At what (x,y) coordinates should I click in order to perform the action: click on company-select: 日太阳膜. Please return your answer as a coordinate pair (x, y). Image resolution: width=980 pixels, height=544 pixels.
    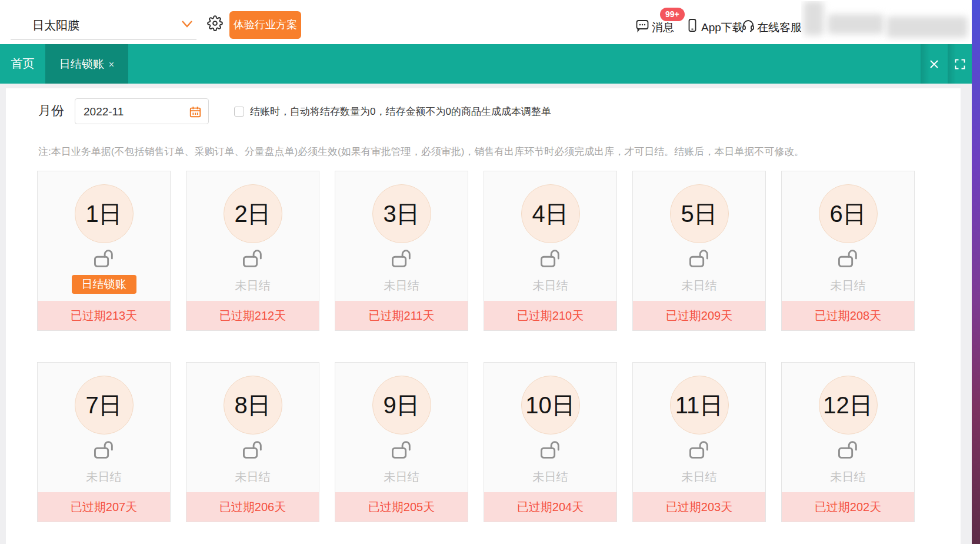
    Looking at the image, I should click on (104, 25).